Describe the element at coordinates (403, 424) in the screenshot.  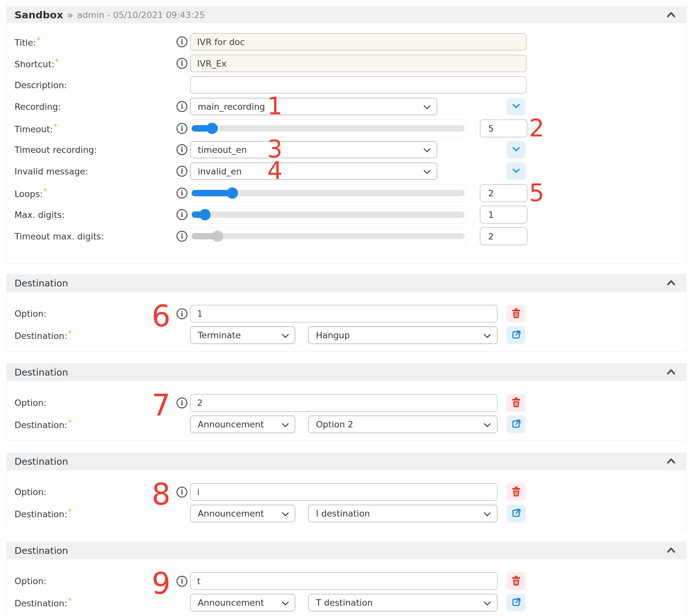
I see `destination-target-select: Option 2` at that location.